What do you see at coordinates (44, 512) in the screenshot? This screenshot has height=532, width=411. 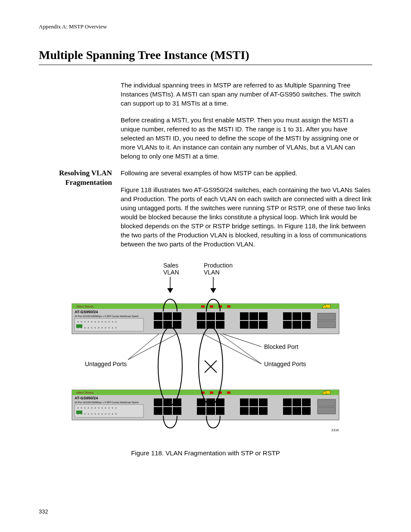 I see `page-number: 332` at bounding box center [44, 512].